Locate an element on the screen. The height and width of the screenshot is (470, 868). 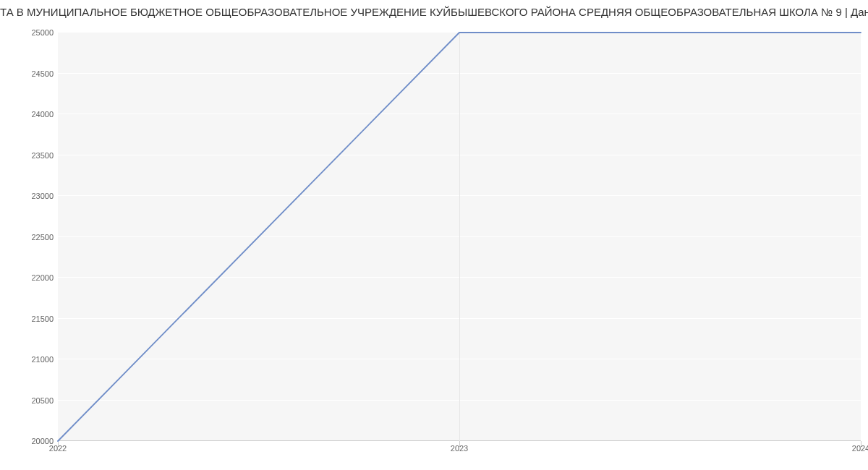
x-tick-label: 2022 is located at coordinates (58, 448).